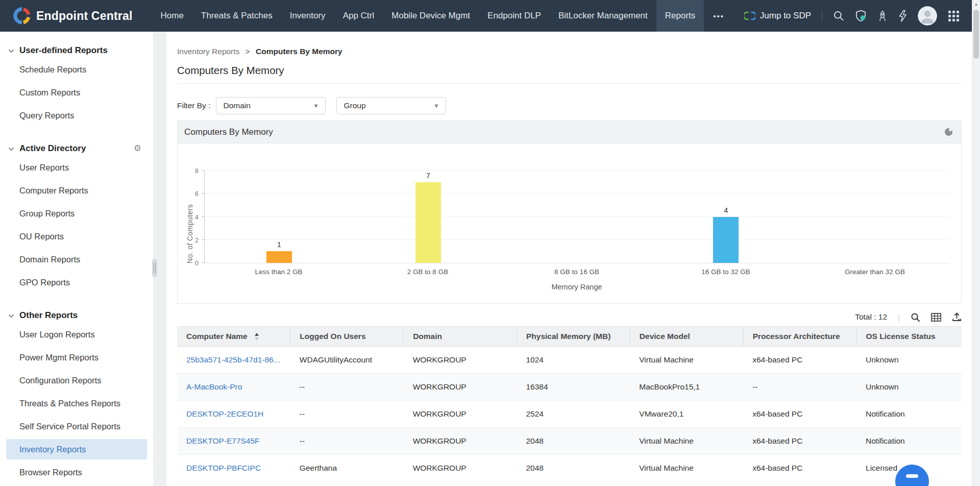 This screenshot has width=980, height=486. I want to click on table-row: 25b3a571-425b-47d1-86...WDAGUtilityAccou…, so click(570, 360).